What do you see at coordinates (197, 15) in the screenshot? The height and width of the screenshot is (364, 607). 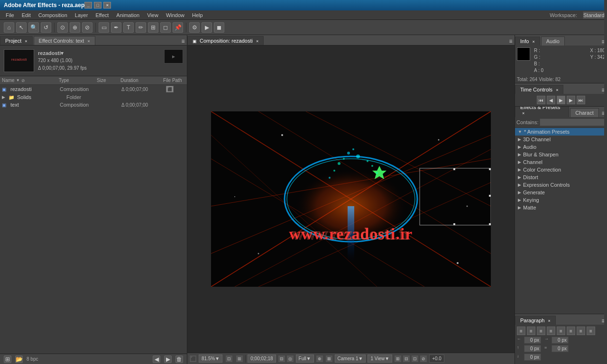 I see `menu-help: Help` at bounding box center [197, 15].